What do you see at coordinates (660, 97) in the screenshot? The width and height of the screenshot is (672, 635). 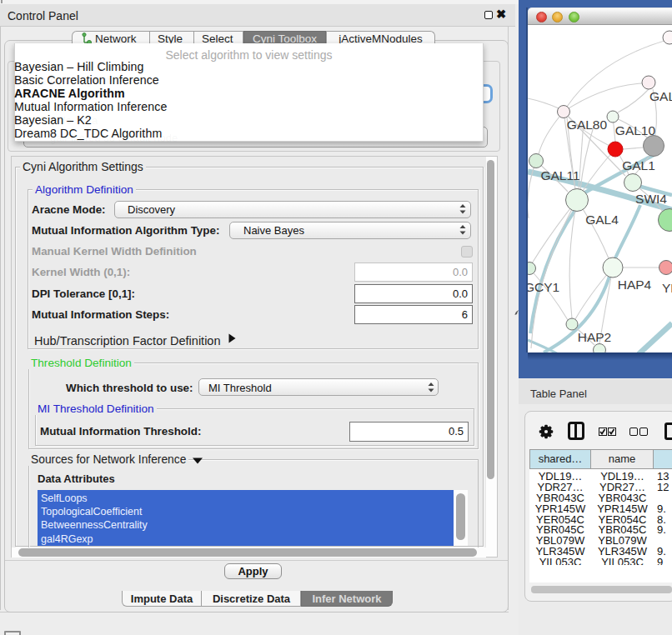 I see `svg-text: GAL7` at bounding box center [660, 97].